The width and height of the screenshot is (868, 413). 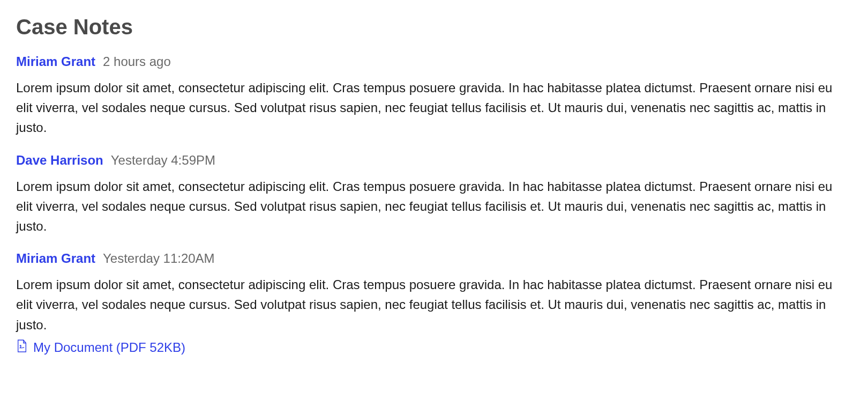 What do you see at coordinates (101, 348) in the screenshot?
I see `attachment-link: My Document (PDF 52KB)` at bounding box center [101, 348].